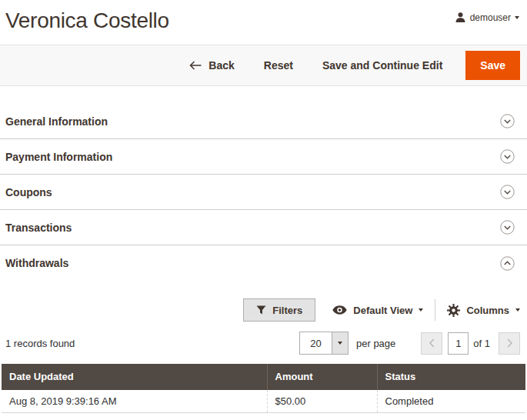 This screenshot has height=420, width=527. Describe the element at coordinates (383, 311) in the screenshot. I see `default-view-label: Default View` at that location.